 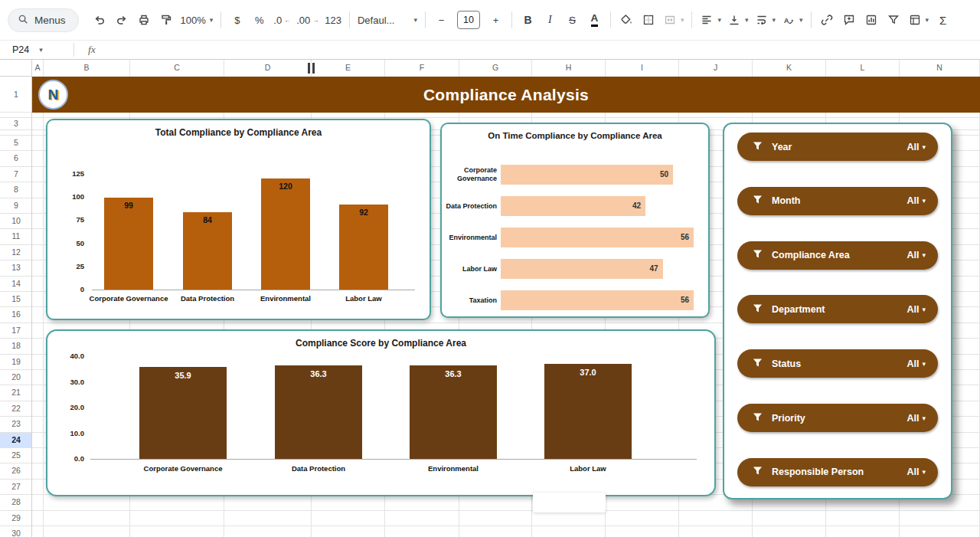 I want to click on percent-format-button: %, so click(x=259, y=20).